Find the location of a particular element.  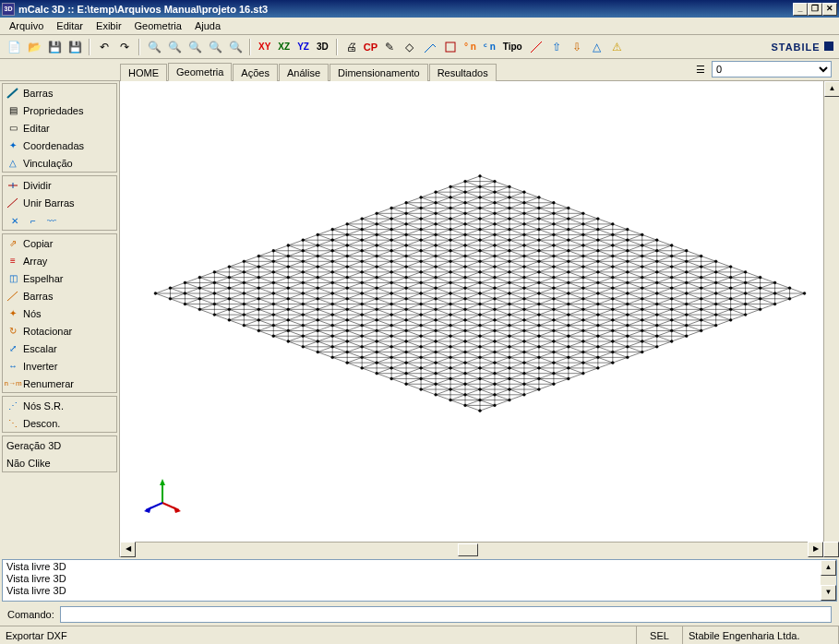

menu-editar: Editar is located at coordinates (70, 26).